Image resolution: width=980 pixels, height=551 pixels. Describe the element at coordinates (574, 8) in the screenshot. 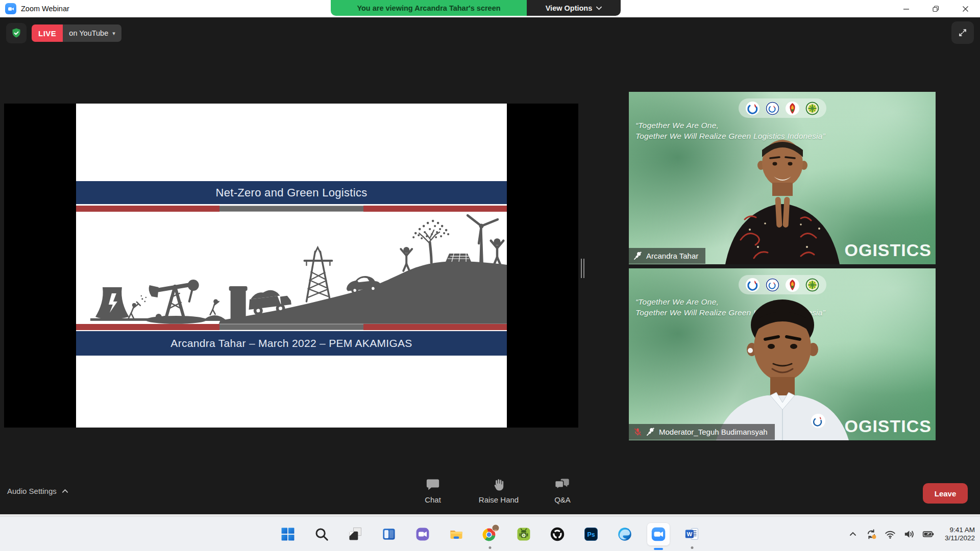

I see `view-options-button: View Options` at that location.